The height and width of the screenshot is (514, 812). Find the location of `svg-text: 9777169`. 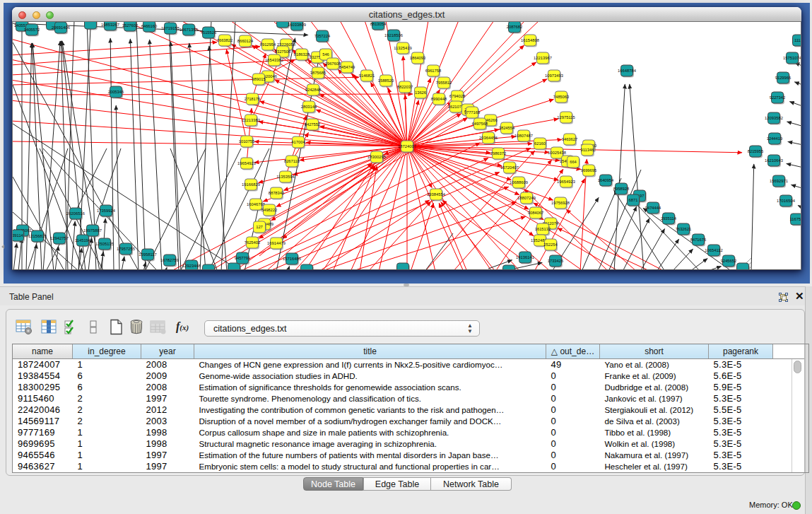

svg-text: 9777169 is located at coordinates (472, 112).